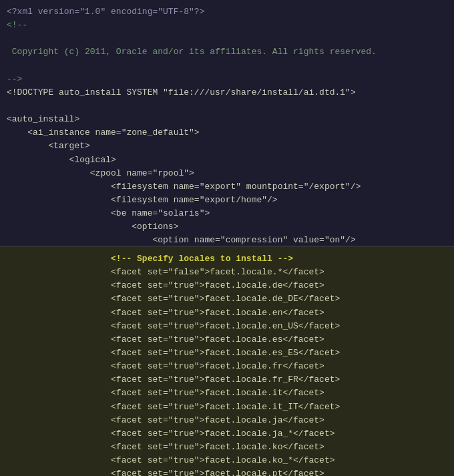 This screenshot has height=476, width=454. I want to click on code-line: <be name="solaris">, so click(227, 214).